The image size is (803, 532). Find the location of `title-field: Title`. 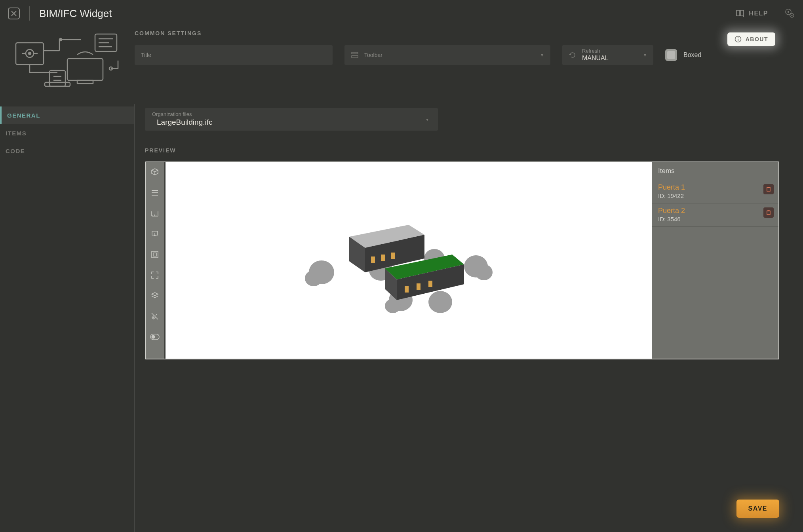

title-field: Title is located at coordinates (234, 55).